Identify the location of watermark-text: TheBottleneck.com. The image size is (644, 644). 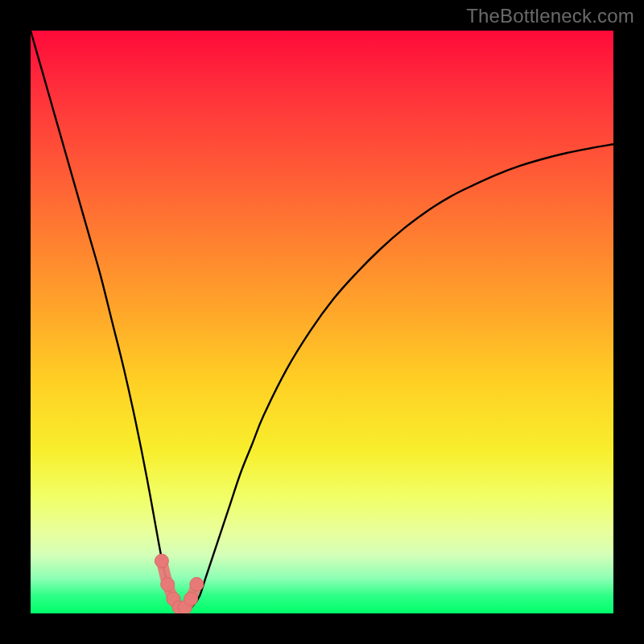
(551, 16).